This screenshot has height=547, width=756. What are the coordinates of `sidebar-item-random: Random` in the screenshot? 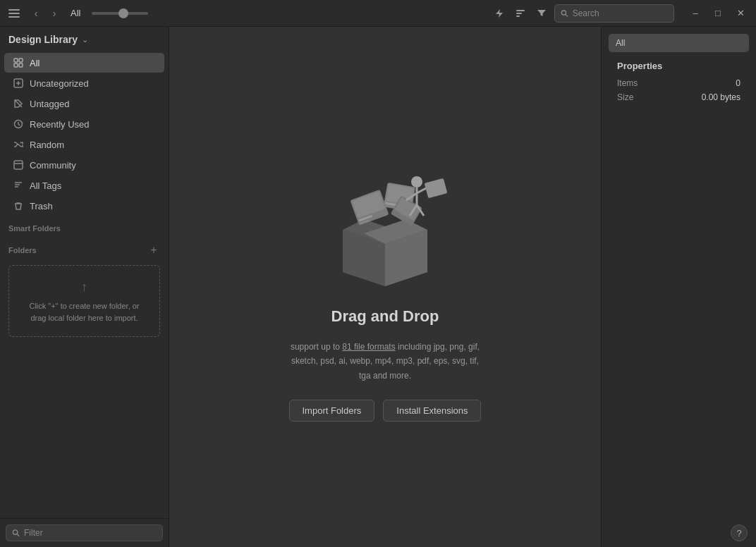 It's located at (85, 145).